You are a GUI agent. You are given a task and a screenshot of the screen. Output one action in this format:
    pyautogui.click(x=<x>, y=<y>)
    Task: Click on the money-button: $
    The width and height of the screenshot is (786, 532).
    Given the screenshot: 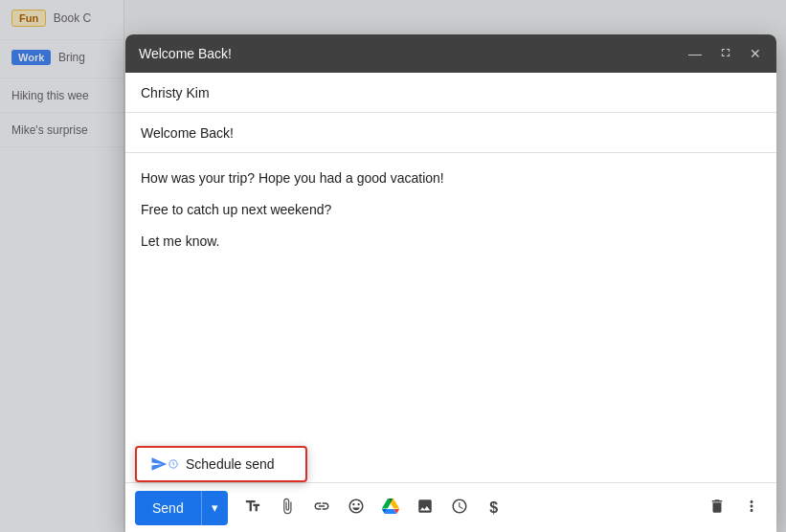 What is the action you would take?
    pyautogui.click(x=494, y=508)
    